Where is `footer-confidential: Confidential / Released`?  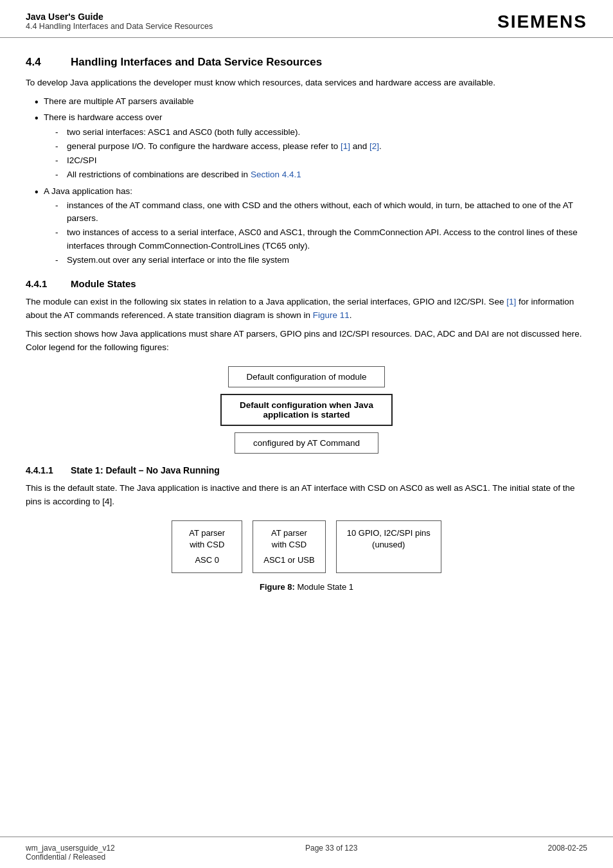 footer-confidential: Confidential / Released is located at coordinates (71, 857).